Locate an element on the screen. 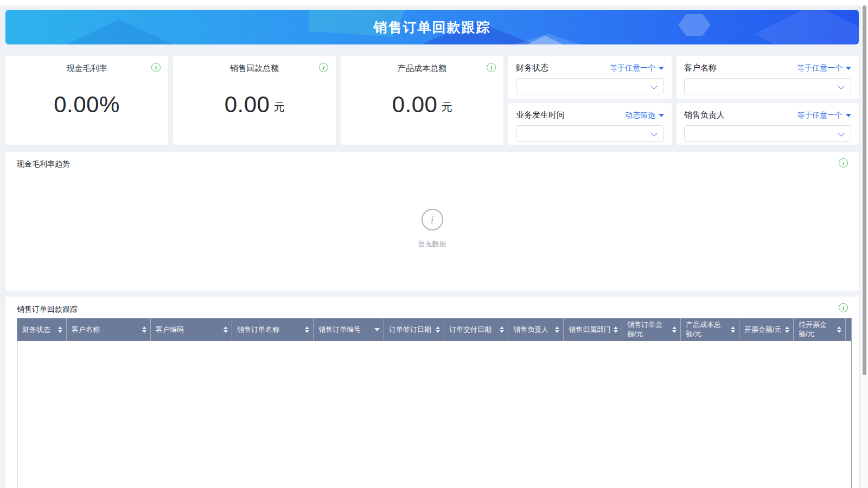 This screenshot has width=868, height=488. column-header: 销售订单名称 is located at coordinates (273, 330).